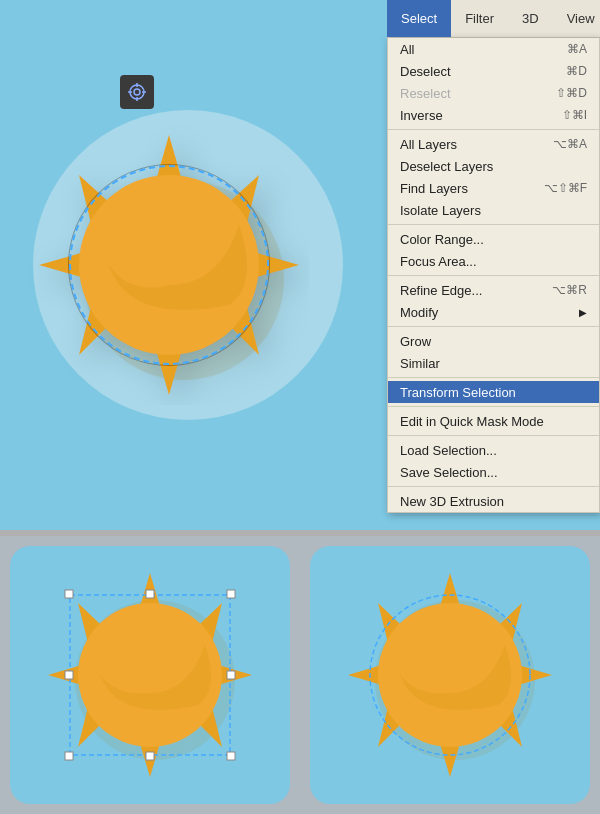 Image resolution: width=600 pixels, height=814 pixels. Describe the element at coordinates (448, 450) in the screenshot. I see `menu-item-label: Load Selection...` at that location.